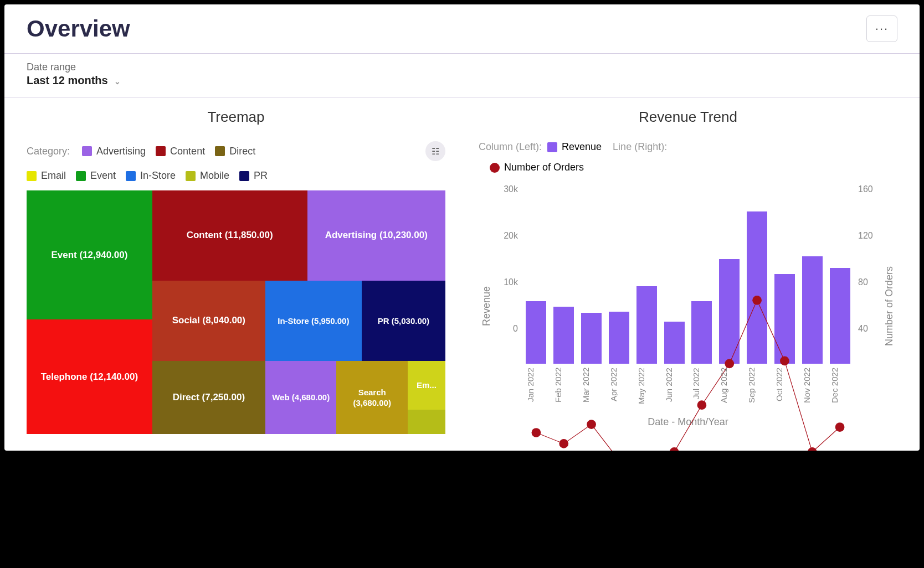  What do you see at coordinates (536, 390) in the screenshot?
I see `x-tick: Jan 2022` at bounding box center [536, 390].